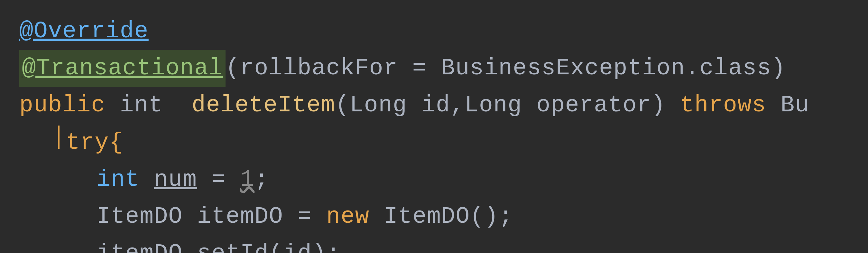 This screenshot has height=253, width=868. What do you see at coordinates (176, 180) in the screenshot?
I see `var-num: num` at bounding box center [176, 180].